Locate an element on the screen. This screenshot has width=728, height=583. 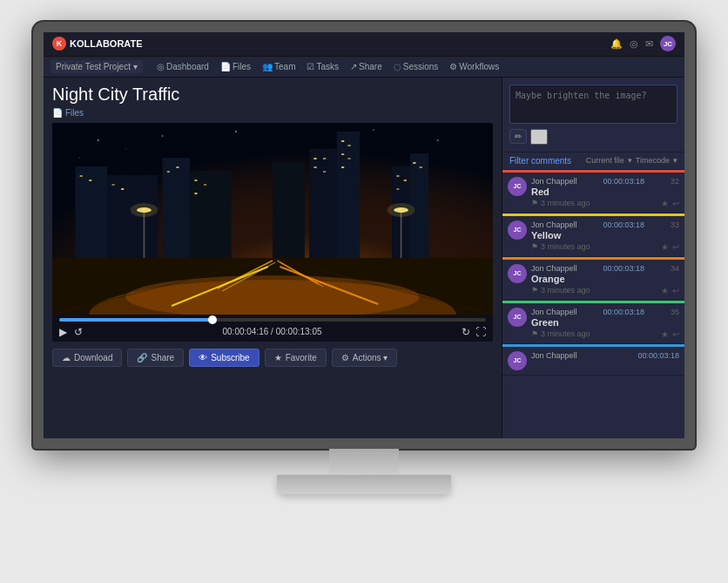
comment-body: JC Jon Chappell 00:00:03:18 is located at coordinates (594, 361).